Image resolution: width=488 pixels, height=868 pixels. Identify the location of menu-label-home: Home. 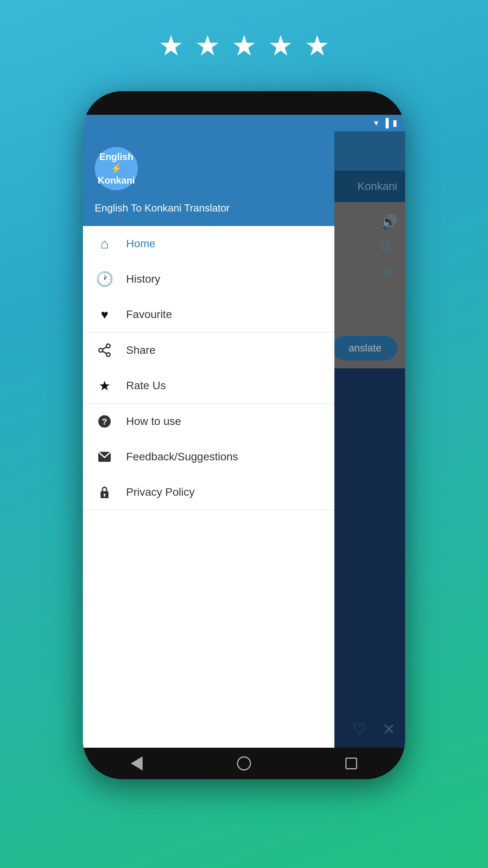
(141, 244).